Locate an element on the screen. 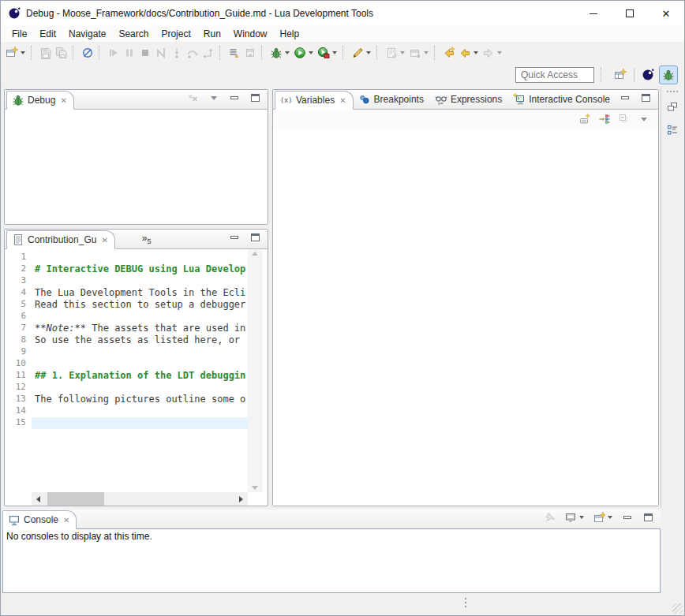 The image size is (685, 616). restore-views-button is located at coordinates (672, 106).